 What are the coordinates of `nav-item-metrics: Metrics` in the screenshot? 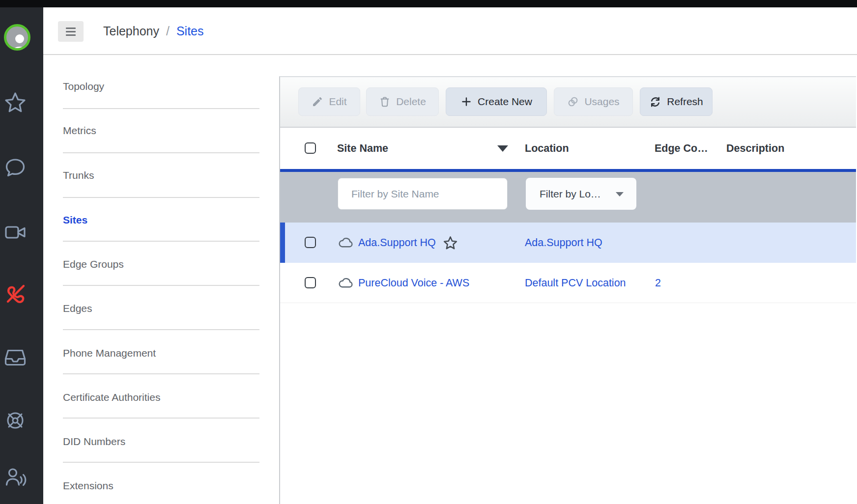 It's located at (161, 131).